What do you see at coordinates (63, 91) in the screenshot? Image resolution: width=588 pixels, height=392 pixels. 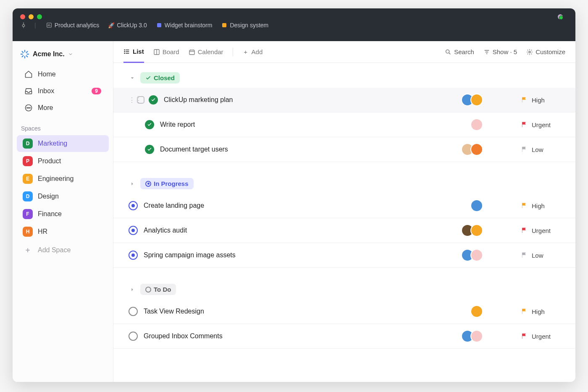 I see `sidebar-nav-inbox: Inbox9` at bounding box center [63, 91].